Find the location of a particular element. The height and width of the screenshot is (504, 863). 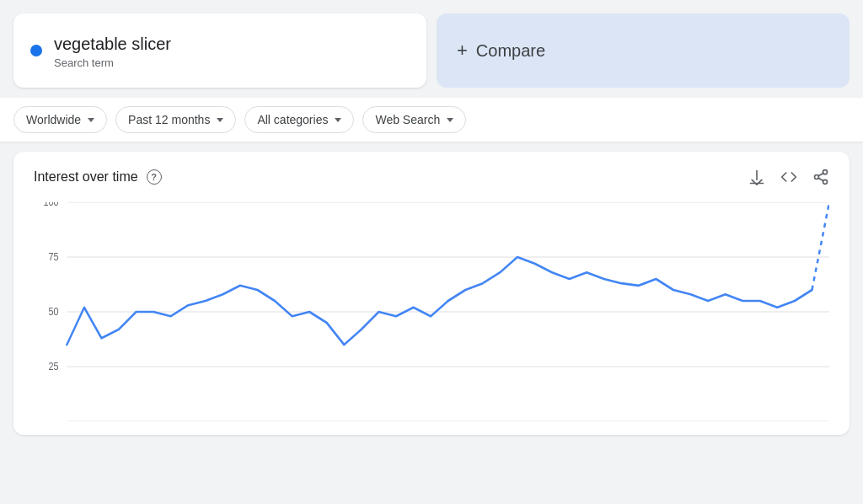

filter-location-label: Worldwide is located at coordinates (54, 120).